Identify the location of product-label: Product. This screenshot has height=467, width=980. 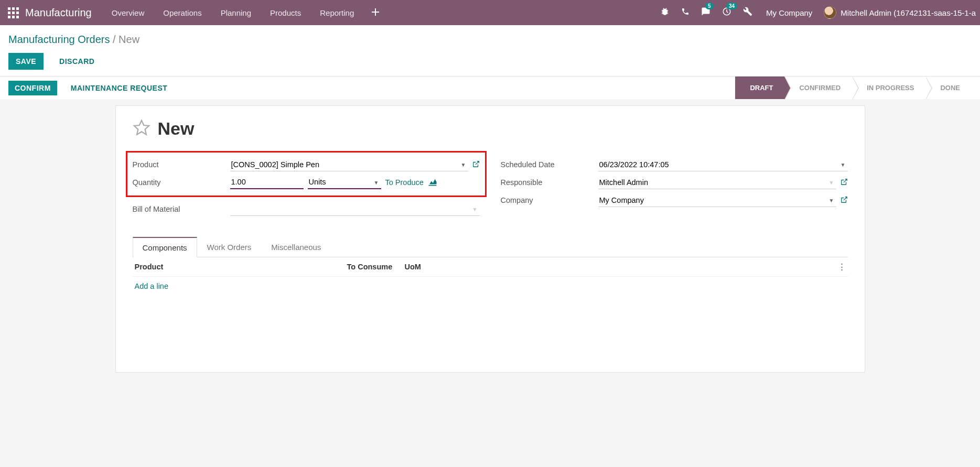
(180, 165).